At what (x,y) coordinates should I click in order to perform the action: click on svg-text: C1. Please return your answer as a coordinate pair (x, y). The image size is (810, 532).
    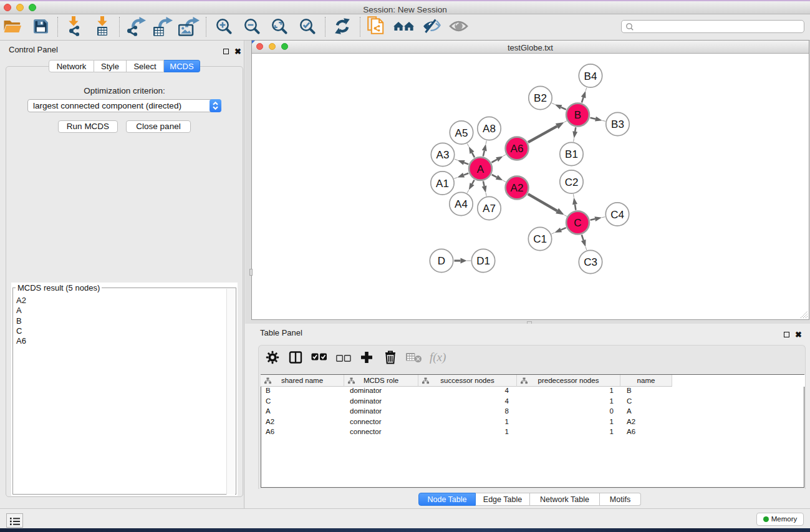
    Looking at the image, I should click on (540, 239).